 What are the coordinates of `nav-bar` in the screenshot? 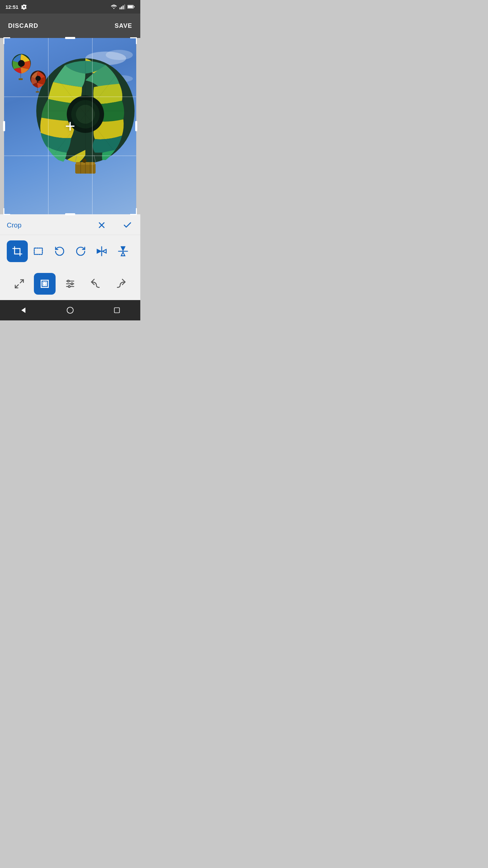 It's located at (70, 310).